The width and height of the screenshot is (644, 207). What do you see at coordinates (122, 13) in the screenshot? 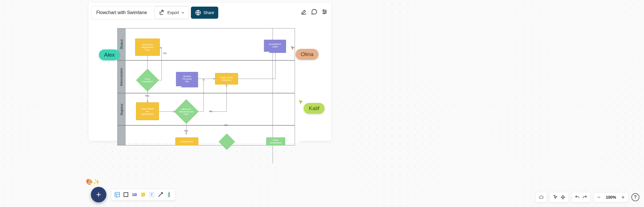
I see `doc-title: Flowchart with Swimlane` at bounding box center [122, 13].